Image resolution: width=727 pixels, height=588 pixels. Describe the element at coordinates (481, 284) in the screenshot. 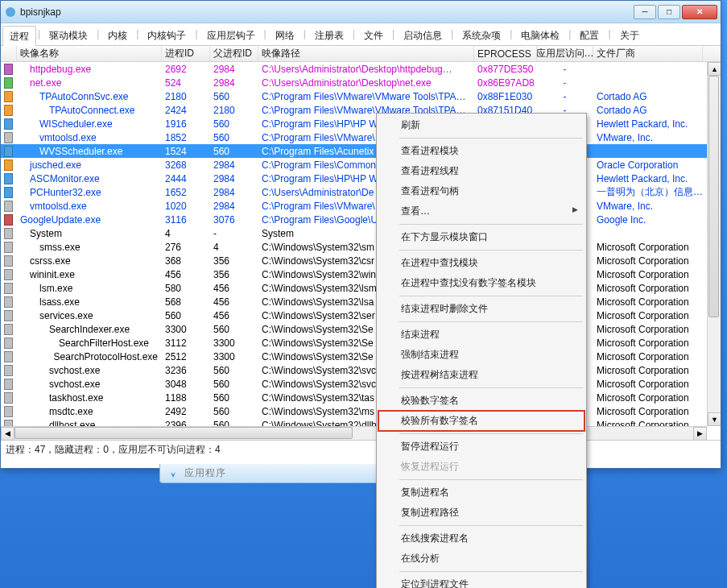

I see `menu-item: 在进程中查找没有数字签名模块` at that location.